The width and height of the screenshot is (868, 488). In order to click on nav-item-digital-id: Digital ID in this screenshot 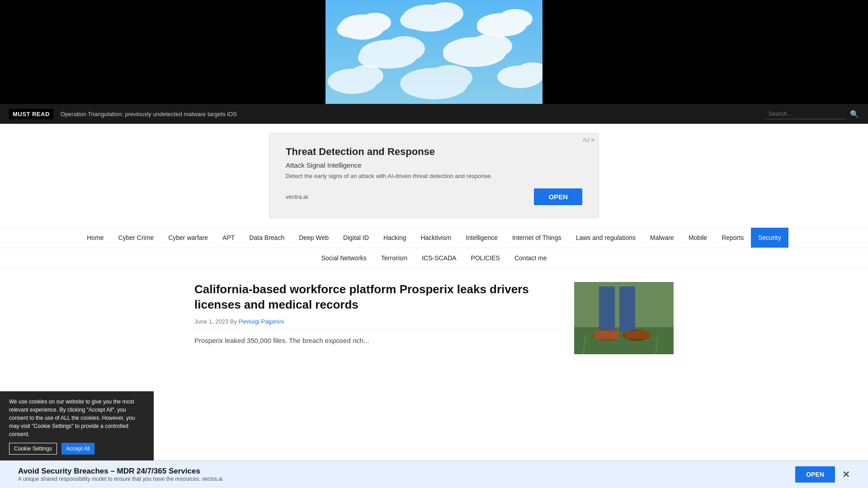, I will do `click(356, 238)`.